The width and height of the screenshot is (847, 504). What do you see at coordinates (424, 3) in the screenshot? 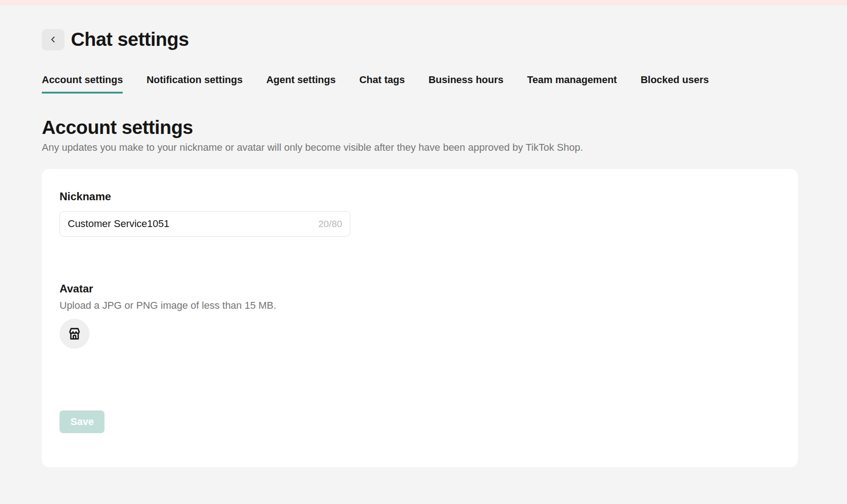
I see `top-notification-bar` at bounding box center [424, 3].